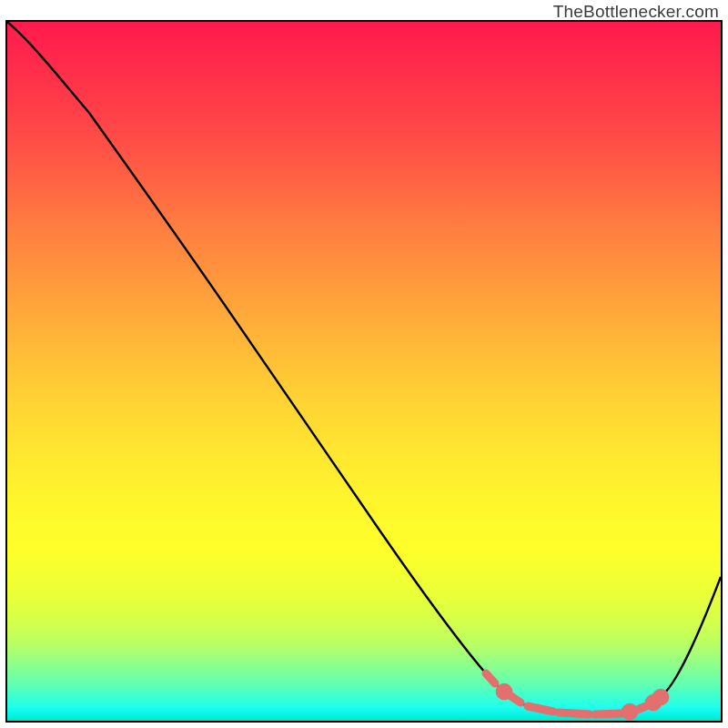 The height and width of the screenshot is (728, 728). Describe the element at coordinates (636, 12) in the screenshot. I see `watermark-text: TheBottlenecker.com` at that location.